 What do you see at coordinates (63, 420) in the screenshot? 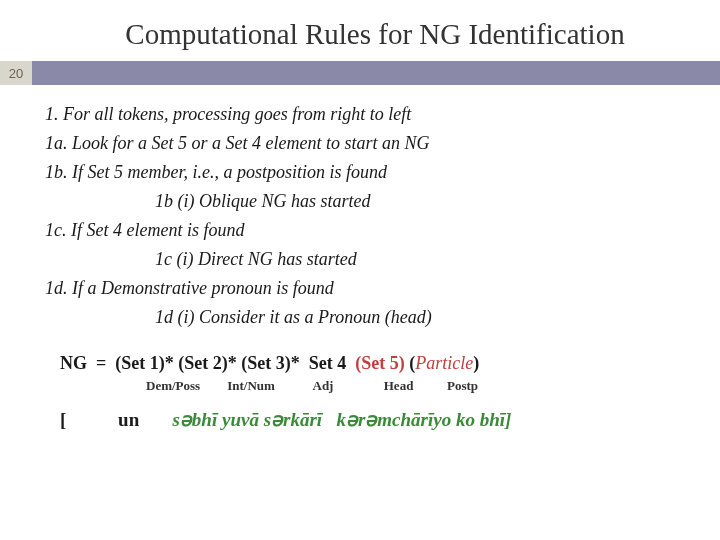
I see `example-open-bracket: [` at bounding box center [63, 420].